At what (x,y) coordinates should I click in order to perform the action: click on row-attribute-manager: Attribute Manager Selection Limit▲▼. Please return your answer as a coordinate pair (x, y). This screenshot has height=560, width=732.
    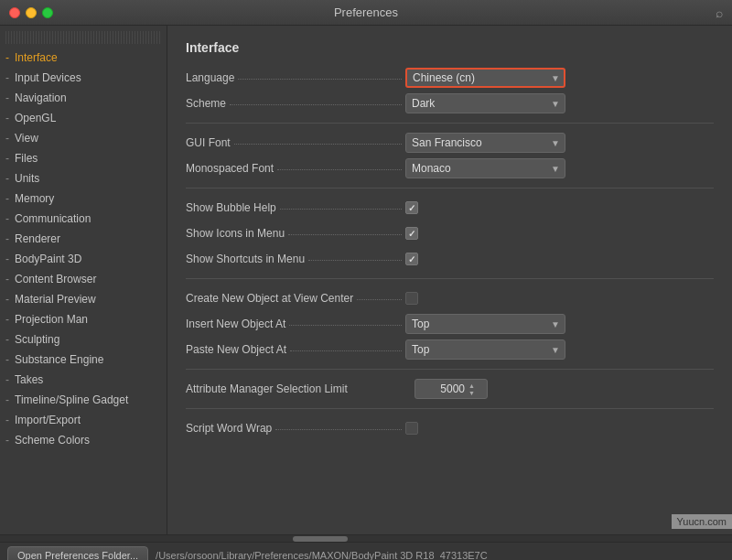
    Looking at the image, I should click on (450, 389).